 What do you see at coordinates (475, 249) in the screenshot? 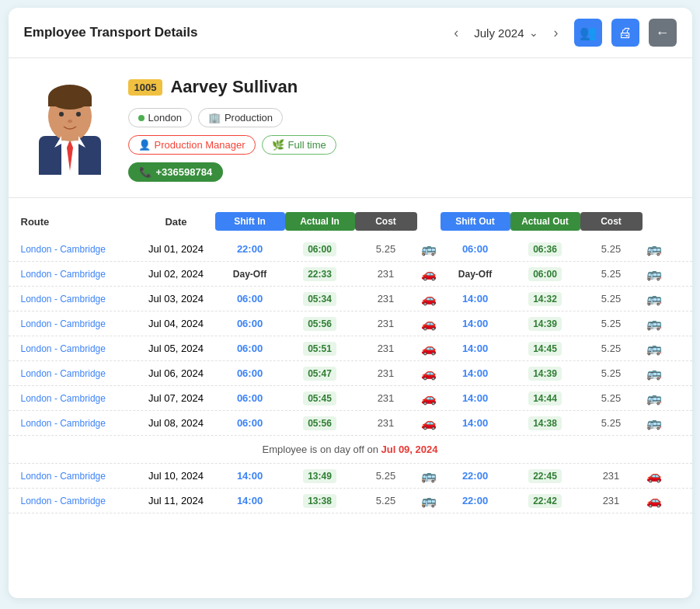
I see `shift-out-cell: 06:00` at bounding box center [475, 249].